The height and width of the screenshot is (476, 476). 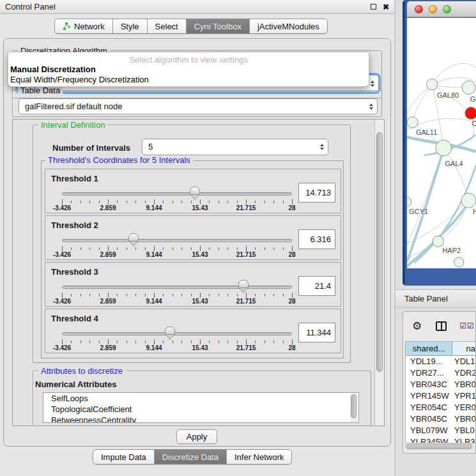 What do you see at coordinates (447, 9) in the screenshot?
I see `zoom-traffic-light-icon` at bounding box center [447, 9].